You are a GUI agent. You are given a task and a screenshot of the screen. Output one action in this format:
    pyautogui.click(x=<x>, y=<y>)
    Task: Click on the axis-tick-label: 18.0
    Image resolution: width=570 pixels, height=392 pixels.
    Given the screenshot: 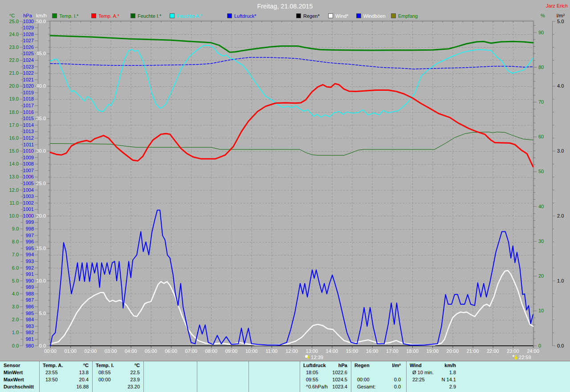 What is the action you would take?
    pyautogui.click(x=14, y=112)
    